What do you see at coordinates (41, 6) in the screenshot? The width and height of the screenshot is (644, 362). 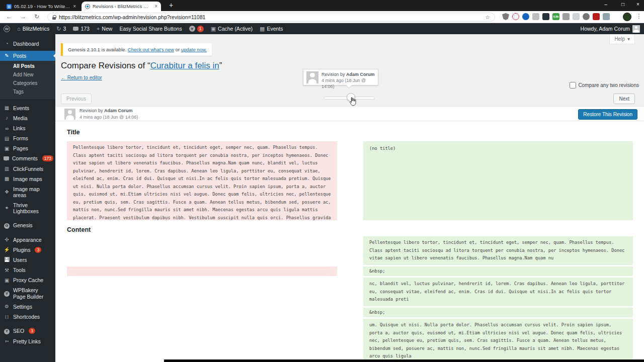 I see `browser-tab-1: 05.02.19 - How To Write For Face ×` at bounding box center [41, 6].